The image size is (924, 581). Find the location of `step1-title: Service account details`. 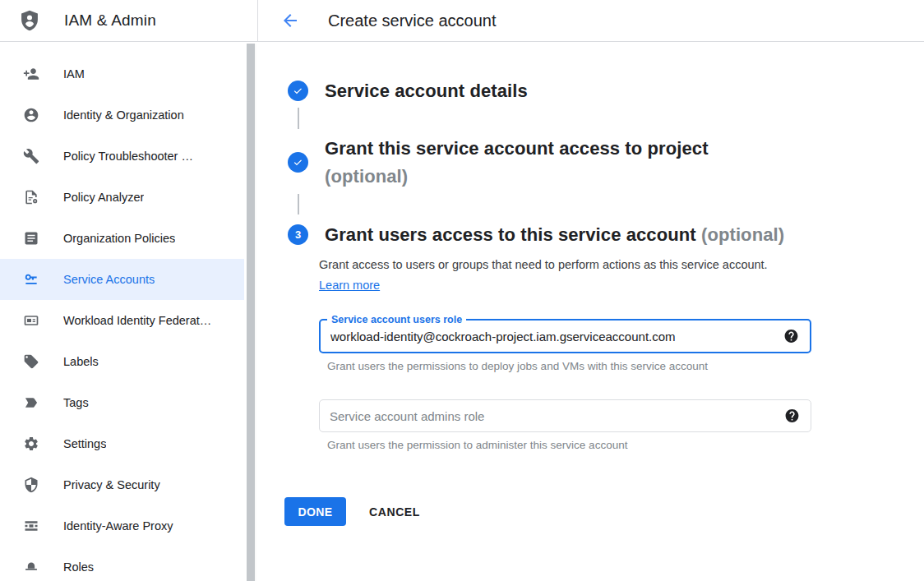

step1-title: Service account details is located at coordinates (426, 91).